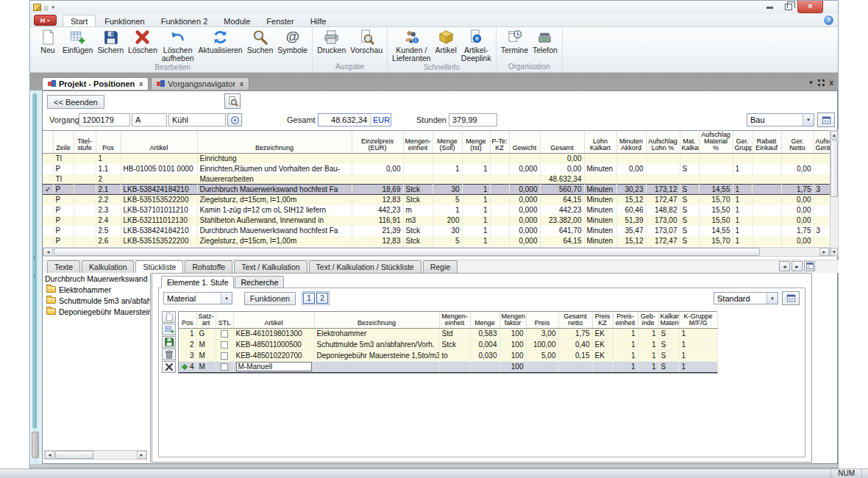 The image size is (868, 478). Describe the element at coordinates (831, 82) in the screenshot. I see `close-document-icon: x` at that location.